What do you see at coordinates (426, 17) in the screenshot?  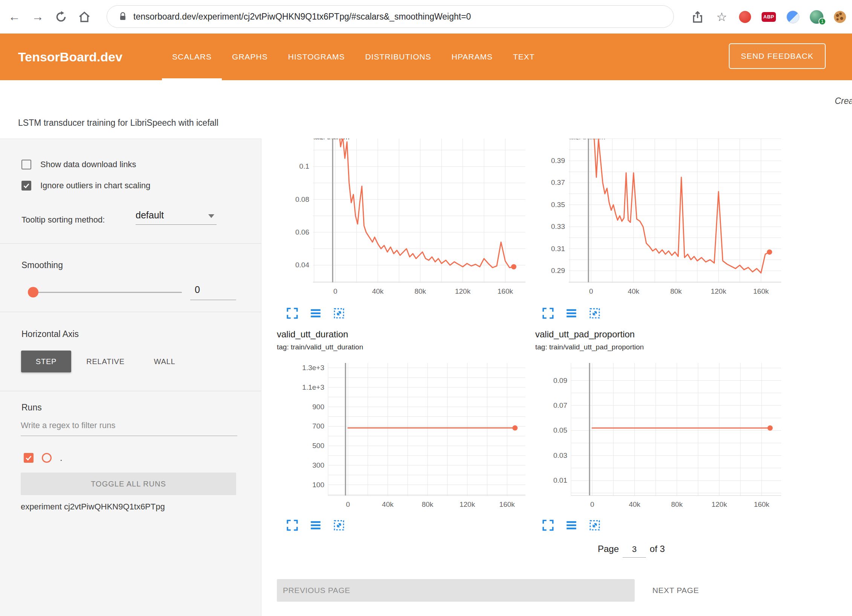 I see `browser-chrome: ← → tensorboard.dev/experiment/cj2vtPiwQ…` at bounding box center [426, 17].